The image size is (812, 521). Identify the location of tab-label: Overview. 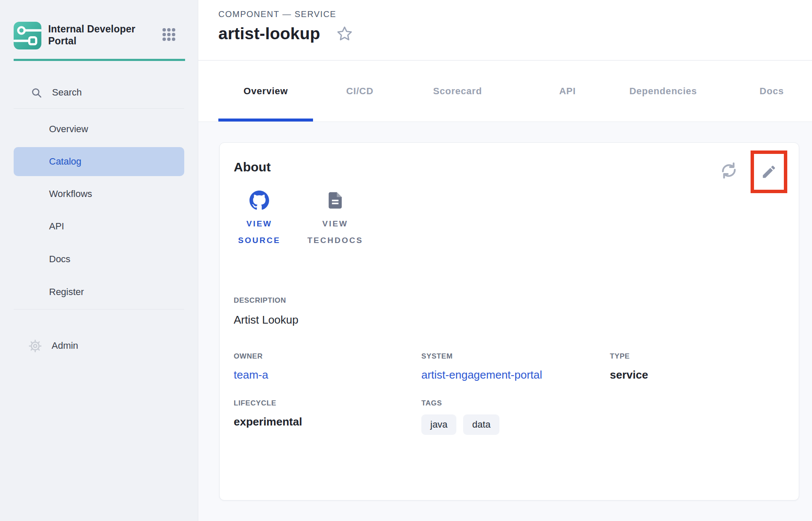
(266, 91).